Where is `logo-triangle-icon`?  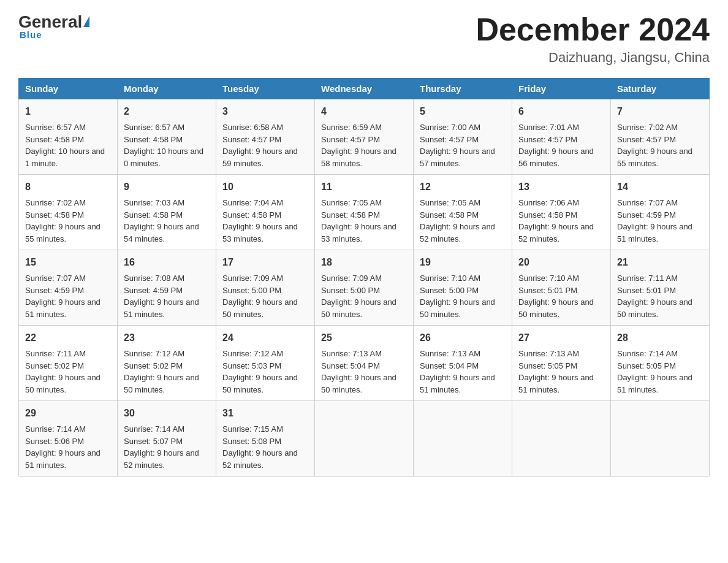 logo-triangle-icon is located at coordinates (86, 21).